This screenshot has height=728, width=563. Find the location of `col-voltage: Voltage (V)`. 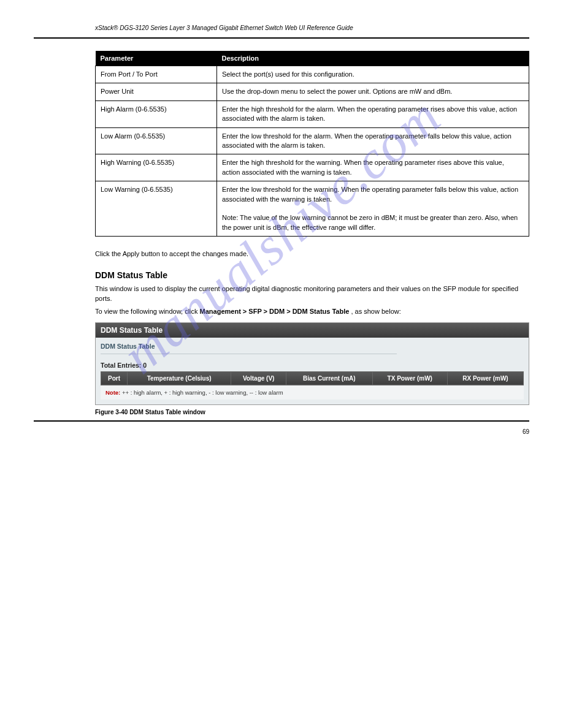

col-voltage: Voltage (V) is located at coordinates (259, 378).